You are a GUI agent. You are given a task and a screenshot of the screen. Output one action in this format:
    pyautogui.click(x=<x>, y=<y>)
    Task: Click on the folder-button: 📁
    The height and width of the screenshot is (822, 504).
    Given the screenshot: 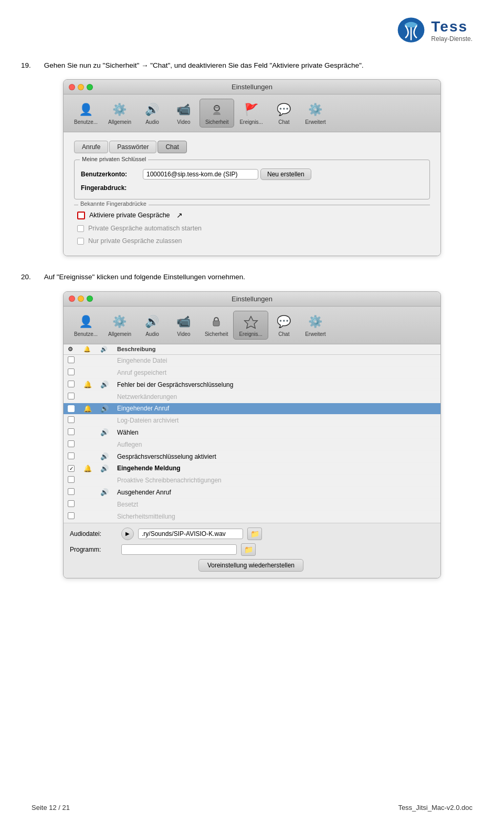 What is the action you would take?
    pyautogui.click(x=255, y=534)
    